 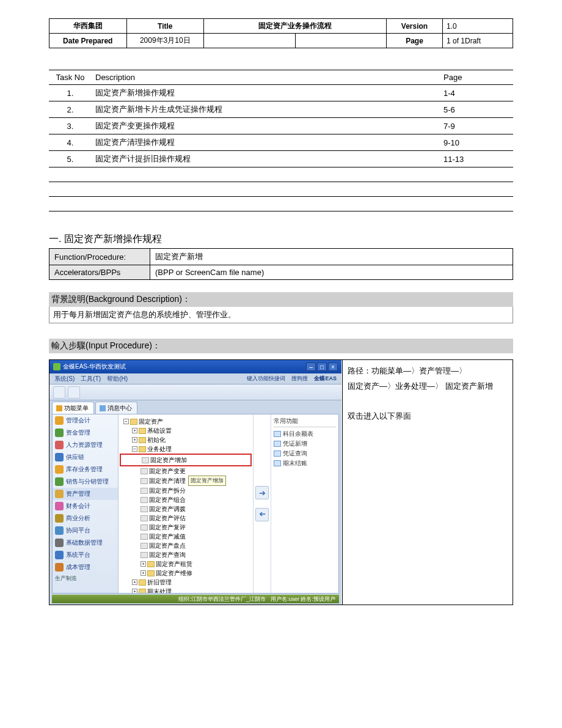 I want to click on bg-text: 用于每月新增固定资产信息的系统维护、管理作业。, so click(x=281, y=315).